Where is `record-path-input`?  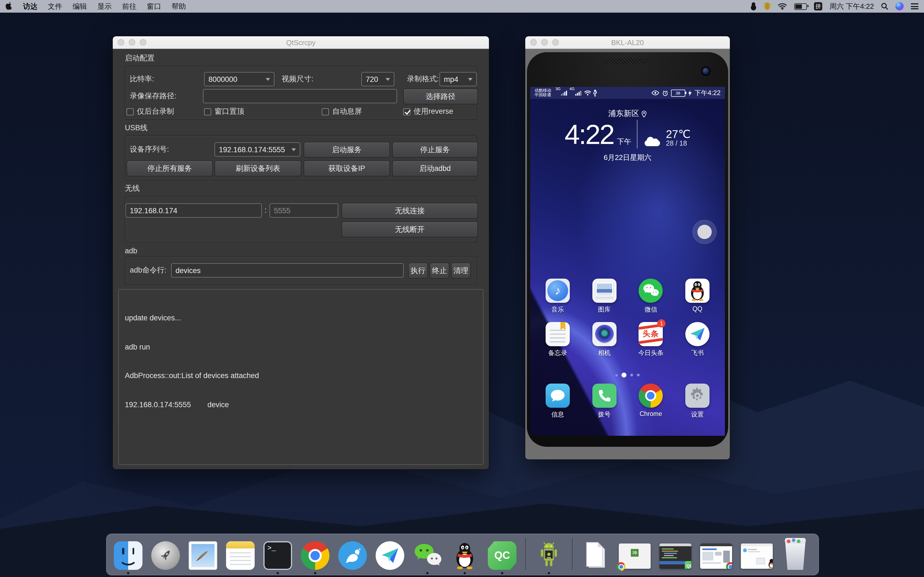
record-path-input is located at coordinates (300, 96).